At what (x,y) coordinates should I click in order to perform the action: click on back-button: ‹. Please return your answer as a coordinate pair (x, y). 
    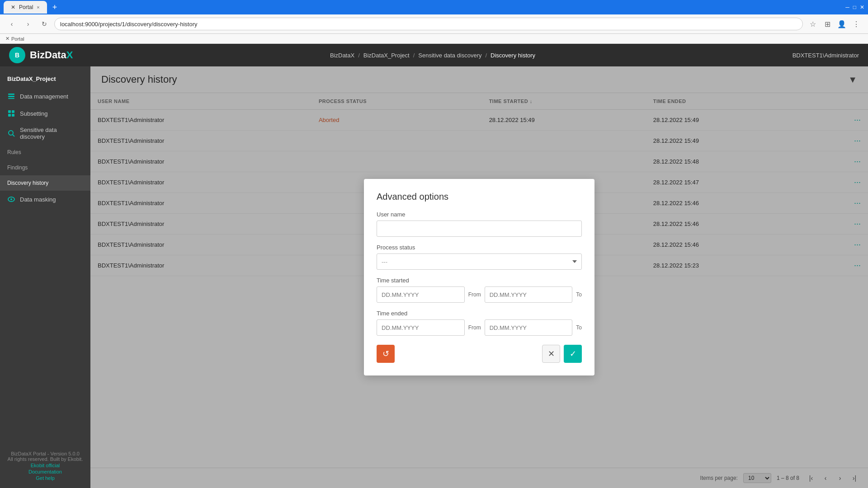
    Looking at the image, I should click on (12, 24).